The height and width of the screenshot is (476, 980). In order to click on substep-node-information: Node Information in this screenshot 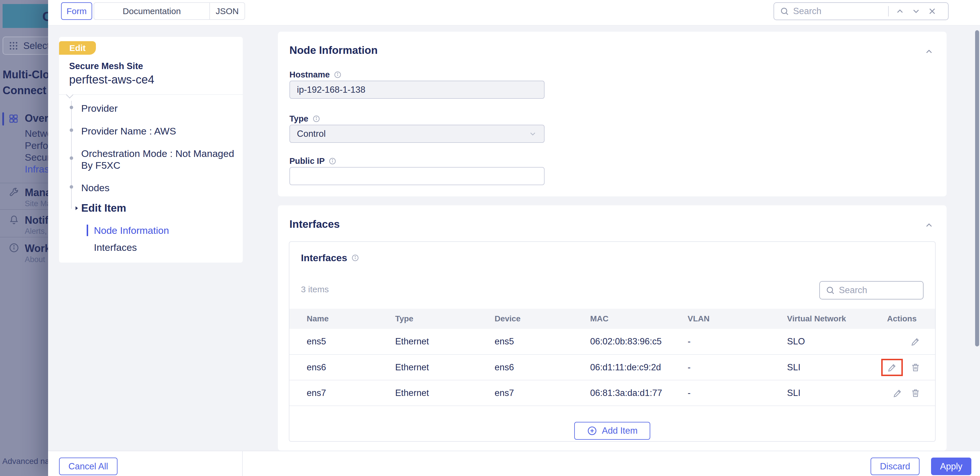, I will do `click(132, 231)`.